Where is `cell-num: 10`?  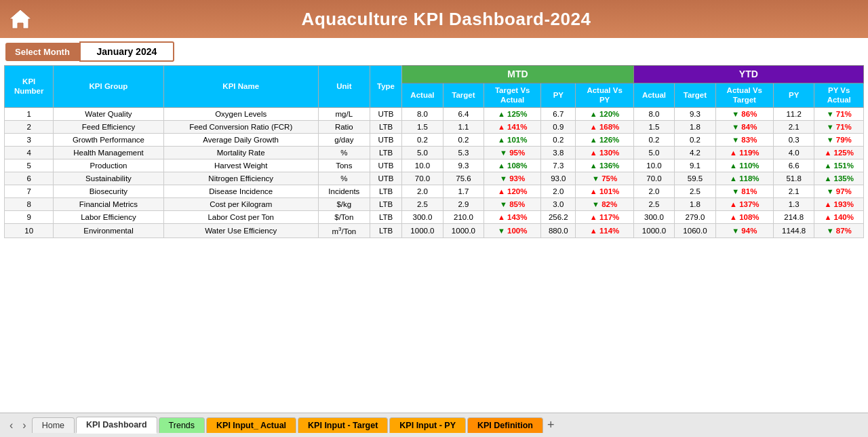
cell-num: 10 is located at coordinates (29, 231).